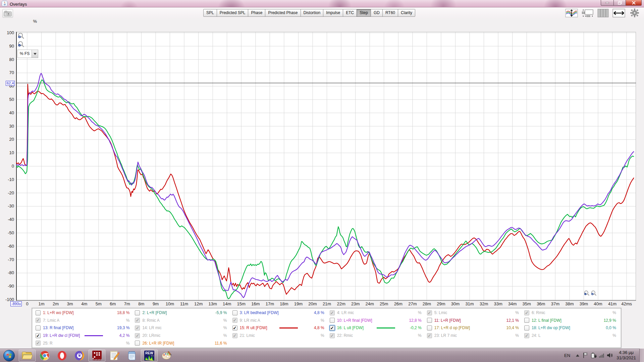  Describe the element at coordinates (441, 313) in the screenshot. I see `legend-label-5: 5: Lmic` at that location.